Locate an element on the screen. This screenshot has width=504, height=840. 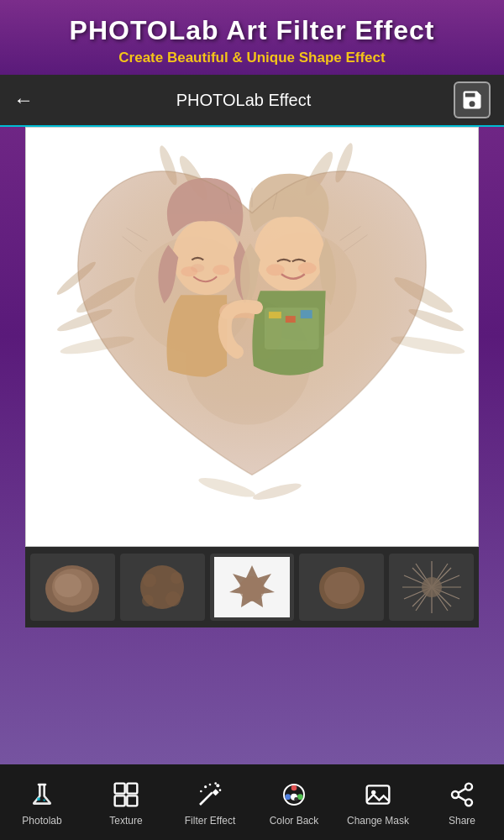
nav-item-colorback: Color Back is located at coordinates (294, 803).